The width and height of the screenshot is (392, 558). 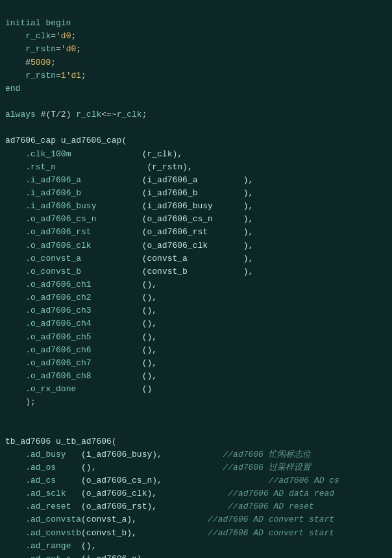 What do you see at coordinates (129, 232) in the screenshot?
I see `port-rst: .o_ad7606_rst (o_ad7606_rst ),` at bounding box center [129, 232].